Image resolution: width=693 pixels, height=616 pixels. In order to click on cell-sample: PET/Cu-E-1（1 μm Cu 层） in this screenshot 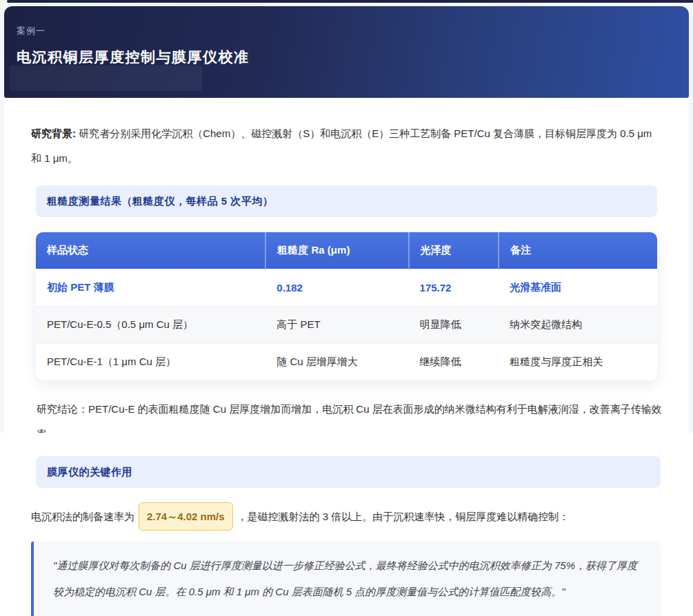, I will do `click(150, 362)`.